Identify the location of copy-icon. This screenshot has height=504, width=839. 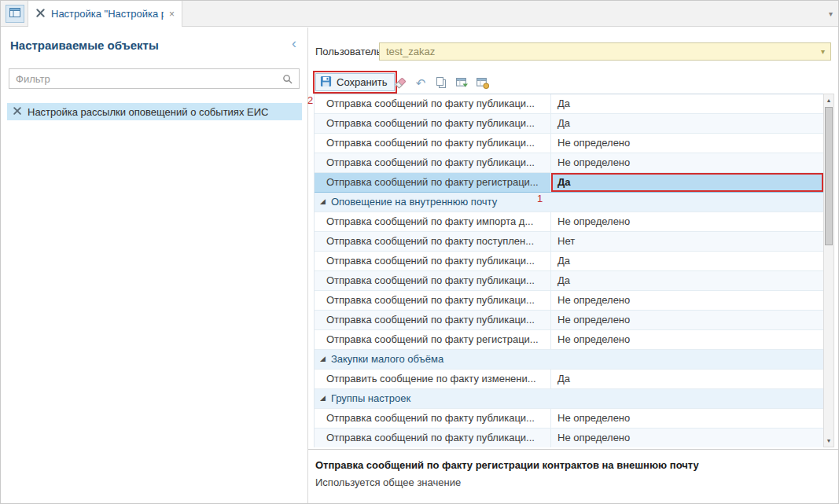
(441, 83).